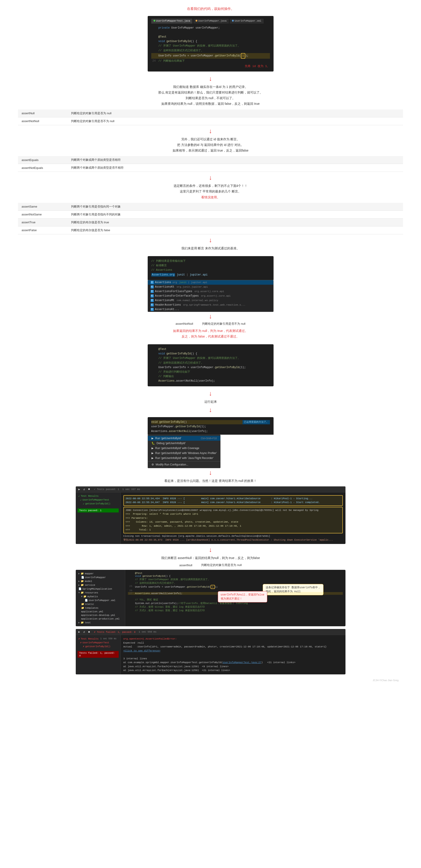 The width and height of the screenshot is (421, 868). Describe the element at coordinates (100, 574) in the screenshot. I see `tree-mapper: ▶ 📁 mapper` at that location.